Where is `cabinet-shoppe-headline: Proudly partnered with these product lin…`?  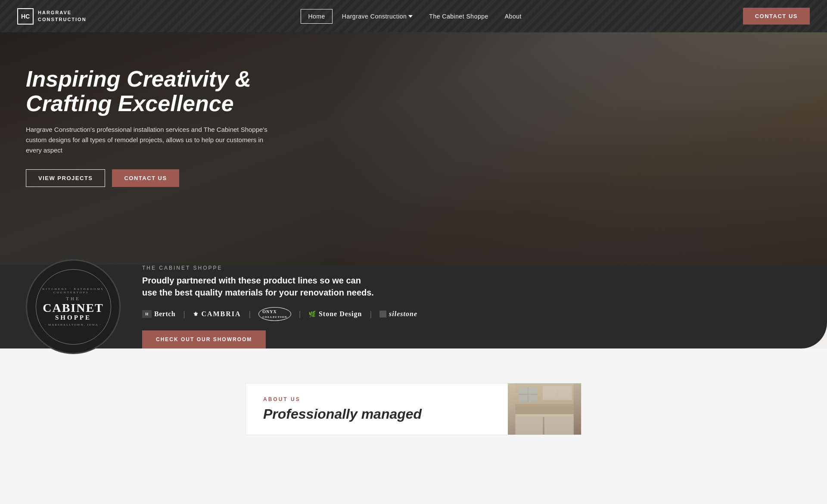 cabinet-shoppe-headline: Proudly partnered with these product lin… is located at coordinates (258, 286).